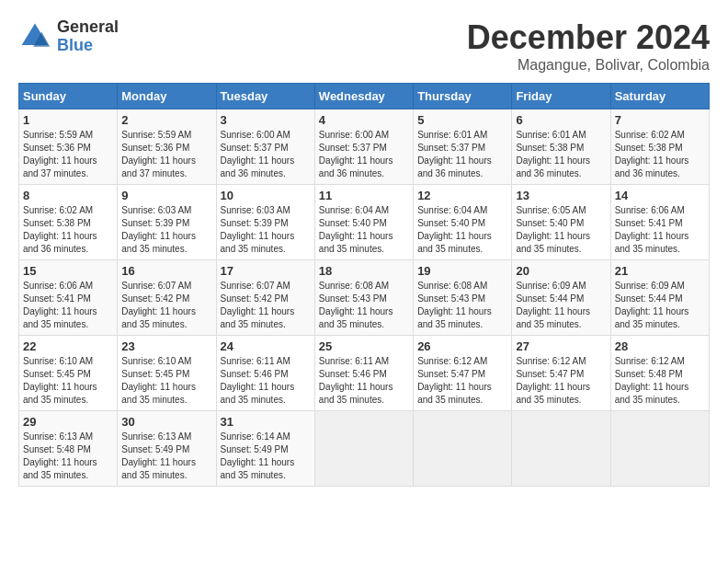 Image resolution: width=728 pixels, height=563 pixels. I want to click on day-content: Sunrise: 6:14 AMSunset: 5:49 PMDaylight:…, so click(266, 456).